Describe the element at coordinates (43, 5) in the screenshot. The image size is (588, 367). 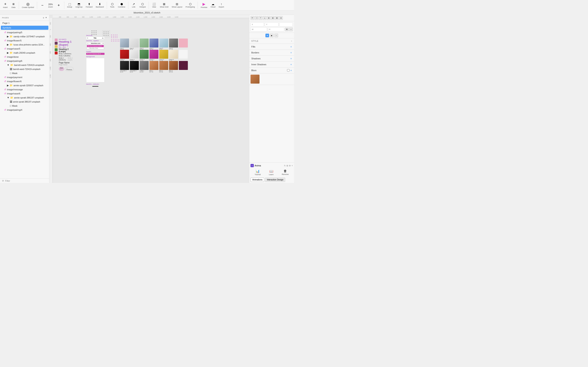
I see `zoom-minus-button: −` at that location.